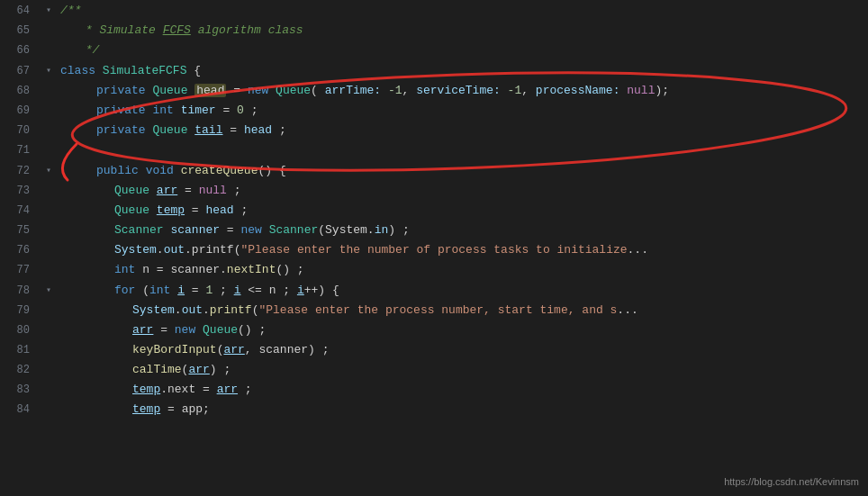 The width and height of the screenshot is (868, 496). What do you see at coordinates (349, 90) in the screenshot?
I see `param-key-token: arrTime:` at bounding box center [349, 90].